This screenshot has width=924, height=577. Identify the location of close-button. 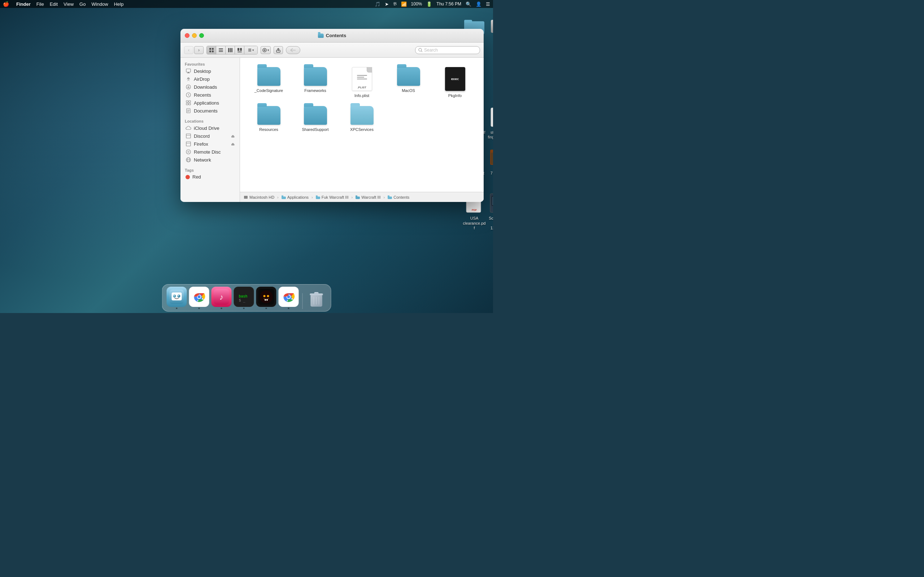
(187, 35).